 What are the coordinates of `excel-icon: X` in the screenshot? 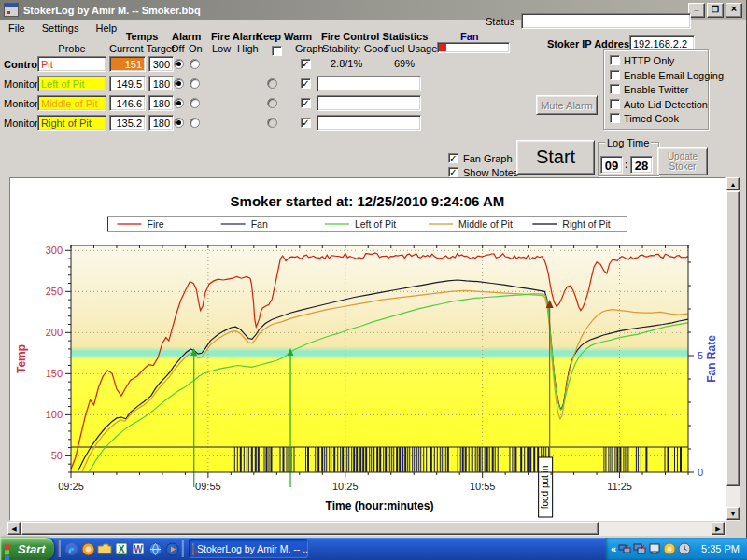 It's located at (121, 549).